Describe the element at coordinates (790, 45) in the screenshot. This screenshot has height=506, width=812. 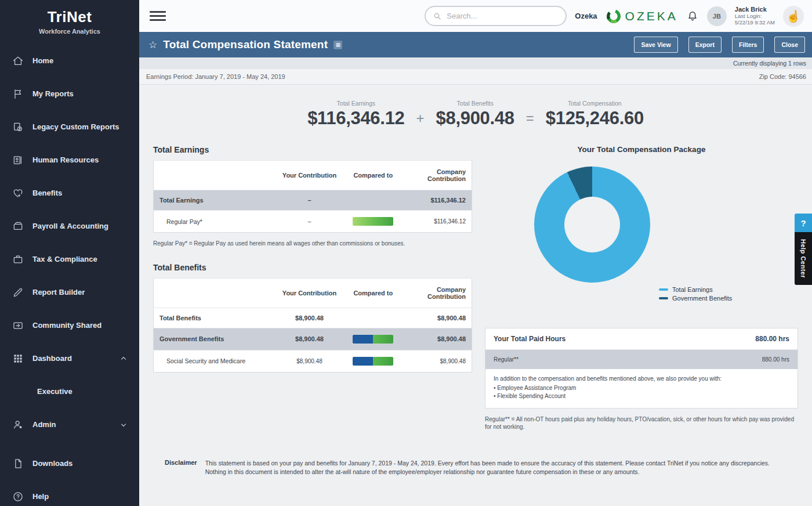
I see `close-button: Close` at that location.